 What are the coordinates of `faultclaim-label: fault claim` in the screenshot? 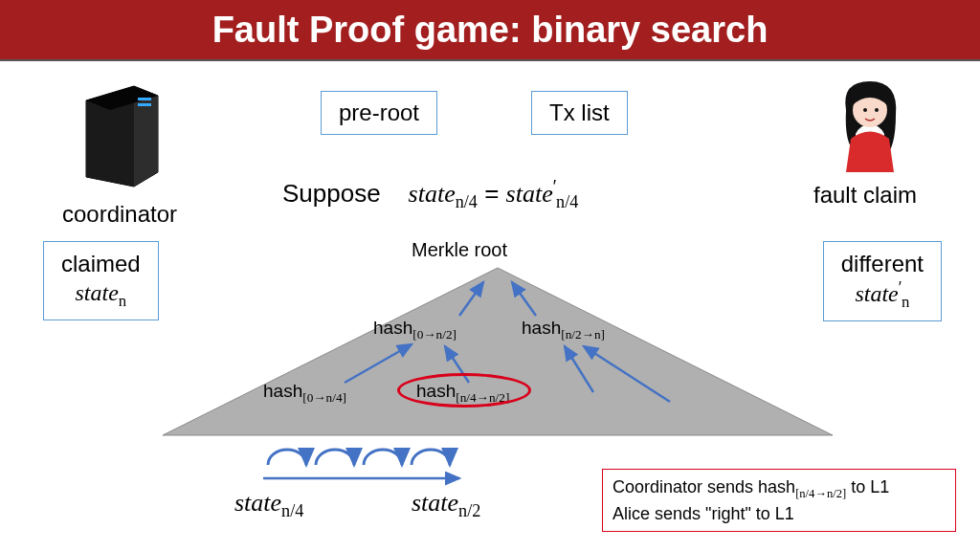 It's located at (865, 195).